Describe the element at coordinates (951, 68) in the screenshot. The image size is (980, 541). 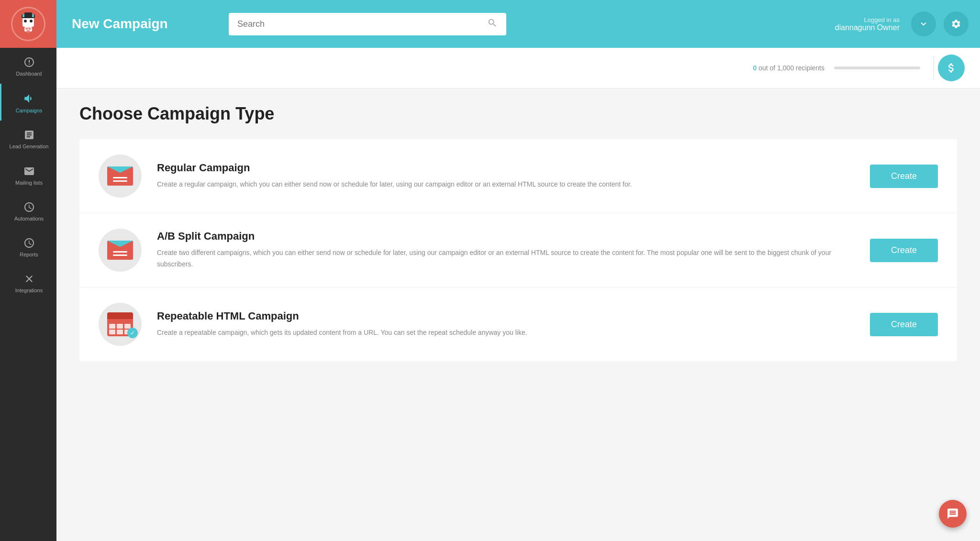
I see `billing-button` at that location.